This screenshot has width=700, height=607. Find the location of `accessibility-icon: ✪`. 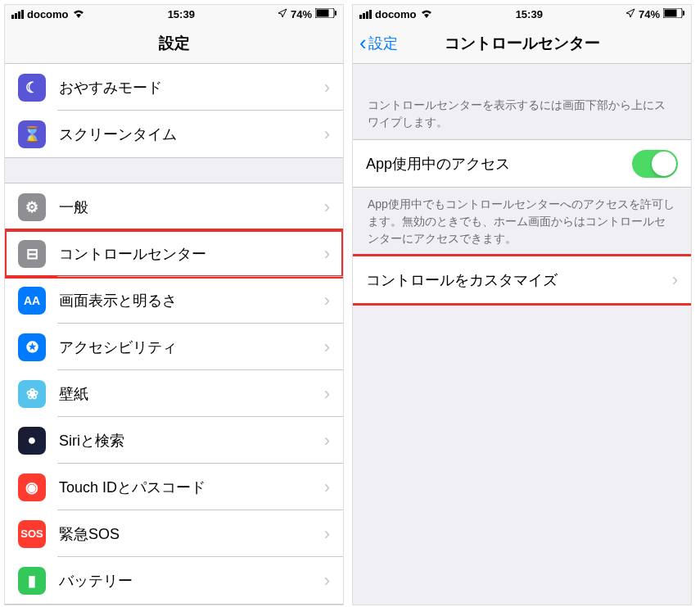

accessibility-icon: ✪ is located at coordinates (32, 347).